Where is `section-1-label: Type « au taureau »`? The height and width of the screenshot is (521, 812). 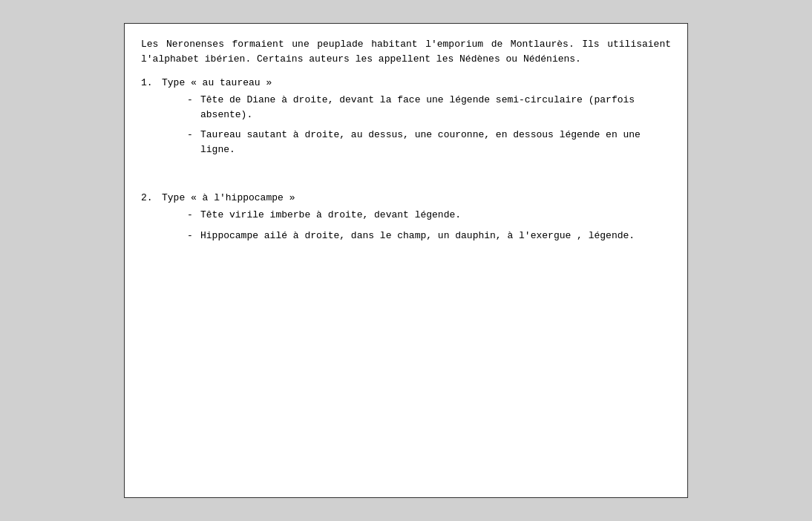 section-1-label: Type « au taureau » is located at coordinates (217, 83).